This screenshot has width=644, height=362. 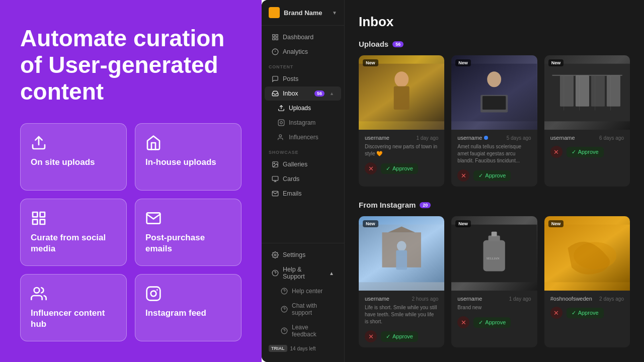 I want to click on sidebar: Brand Name ▼ Dashboard Analytics, so click(x=303, y=181).